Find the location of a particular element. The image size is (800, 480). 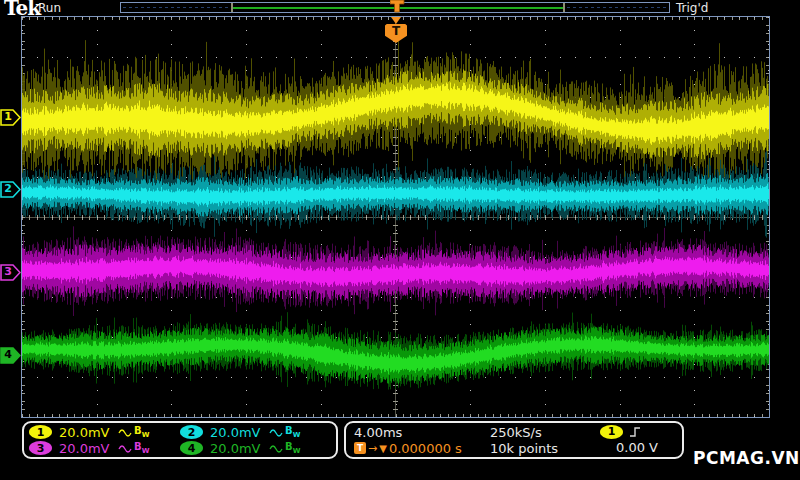

channel-4-marker-label: 4 is located at coordinates (8, 356).